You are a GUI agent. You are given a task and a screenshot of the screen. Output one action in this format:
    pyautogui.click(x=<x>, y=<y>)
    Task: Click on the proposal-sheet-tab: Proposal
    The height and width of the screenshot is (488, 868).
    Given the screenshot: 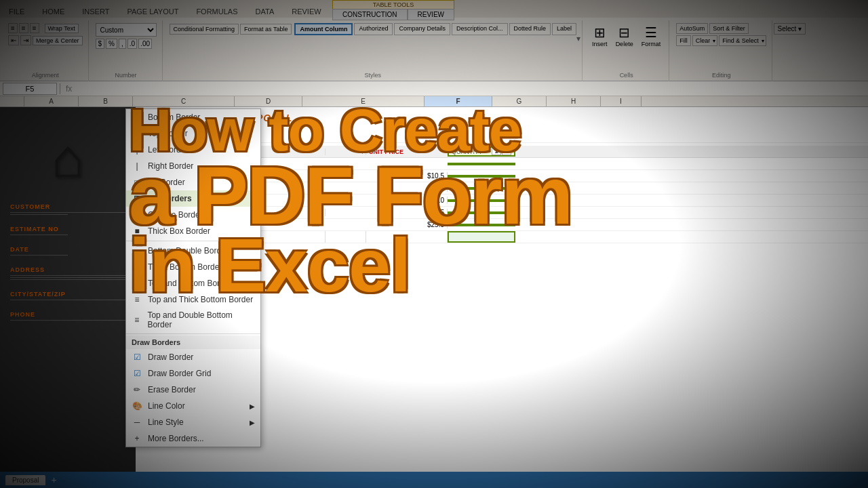 What is the action you would take?
    pyautogui.click(x=26, y=480)
    